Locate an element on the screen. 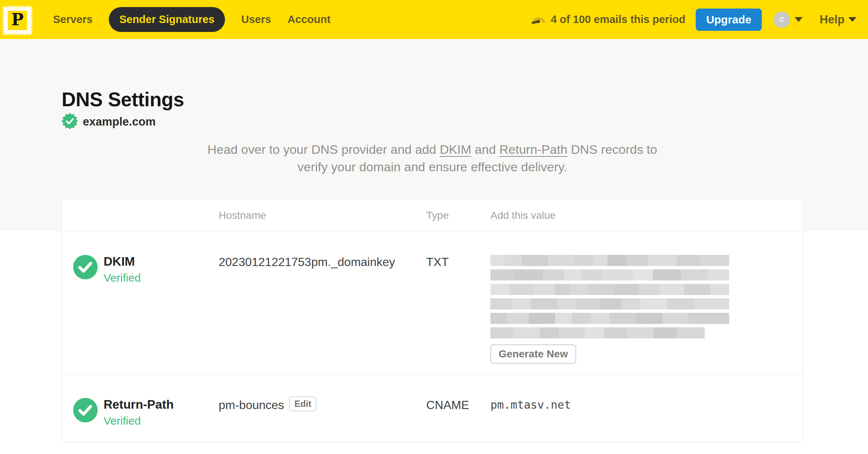  header-bar: P Servers Sender Signatures Users Accoun… is located at coordinates (434, 19).